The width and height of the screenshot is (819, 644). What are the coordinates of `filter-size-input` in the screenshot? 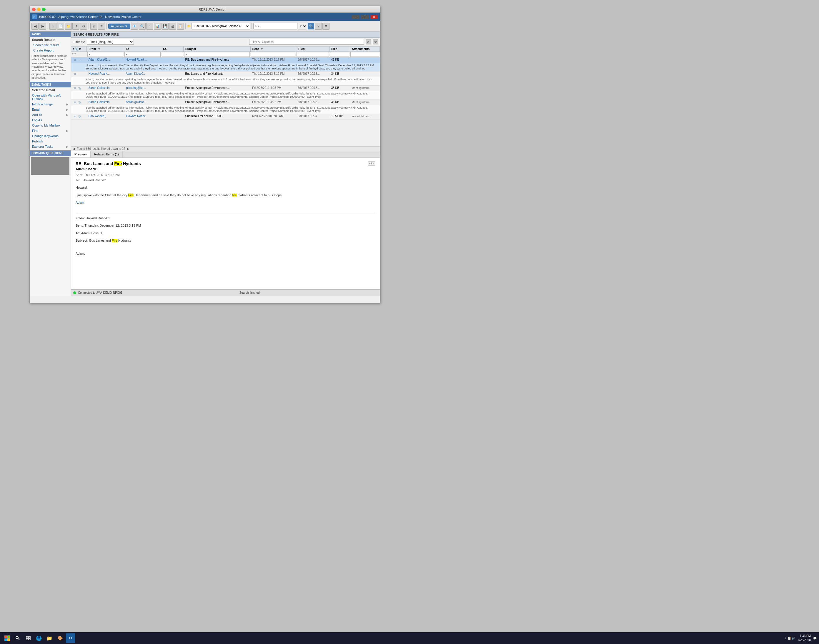 It's located at (340, 54).